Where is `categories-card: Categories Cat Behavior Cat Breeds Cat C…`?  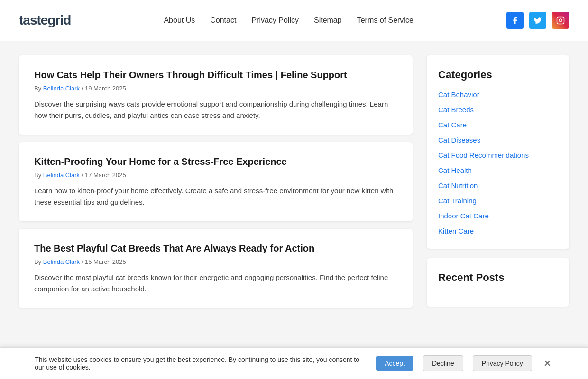
categories-card: Categories Cat Behavior Cat Breeds Cat C… is located at coordinates (498, 152).